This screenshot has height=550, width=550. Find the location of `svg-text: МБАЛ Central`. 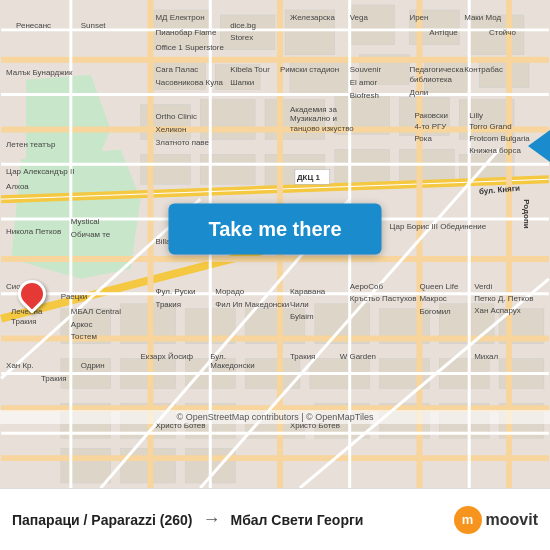

svg-text: МБАЛ Central is located at coordinates (96, 312).